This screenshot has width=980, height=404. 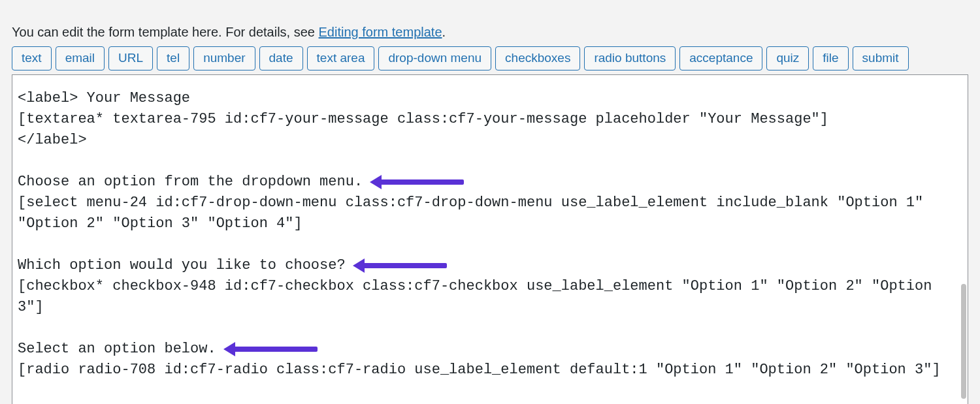 I want to click on tag-btn-checkboxes: checkboxes, so click(x=538, y=59).